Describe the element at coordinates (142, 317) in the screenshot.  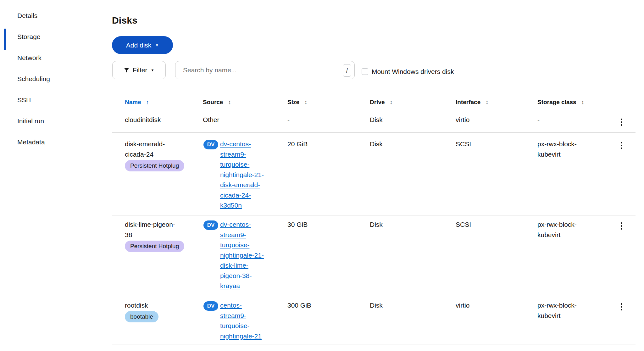
I see `bootable-badge: bootable` at that location.